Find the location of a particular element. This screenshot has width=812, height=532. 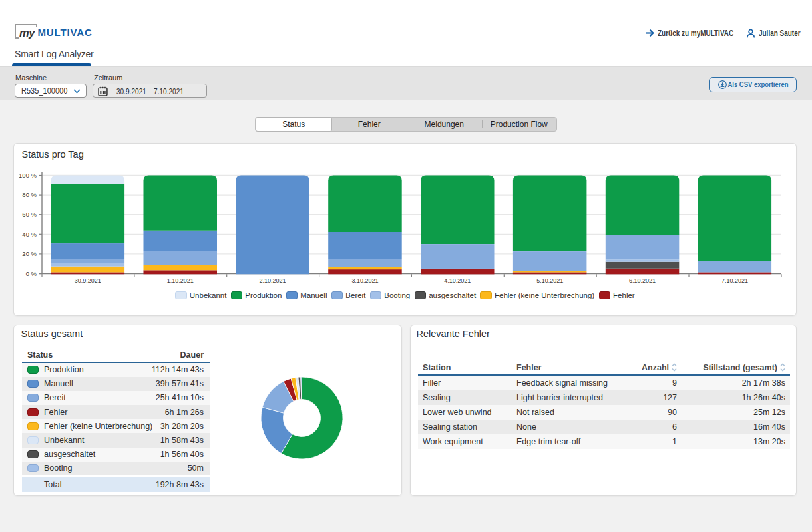

svg-text: 5.10.2021 is located at coordinates (550, 281).